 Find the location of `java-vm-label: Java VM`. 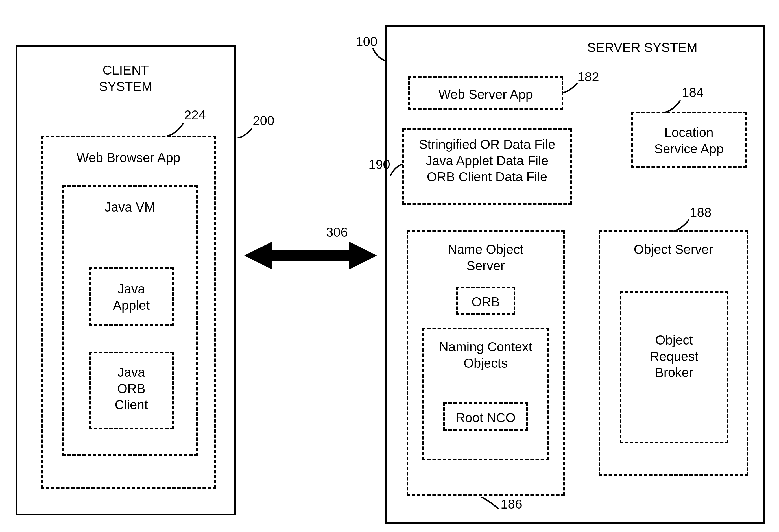

java-vm-label: Java VM is located at coordinates (130, 207).